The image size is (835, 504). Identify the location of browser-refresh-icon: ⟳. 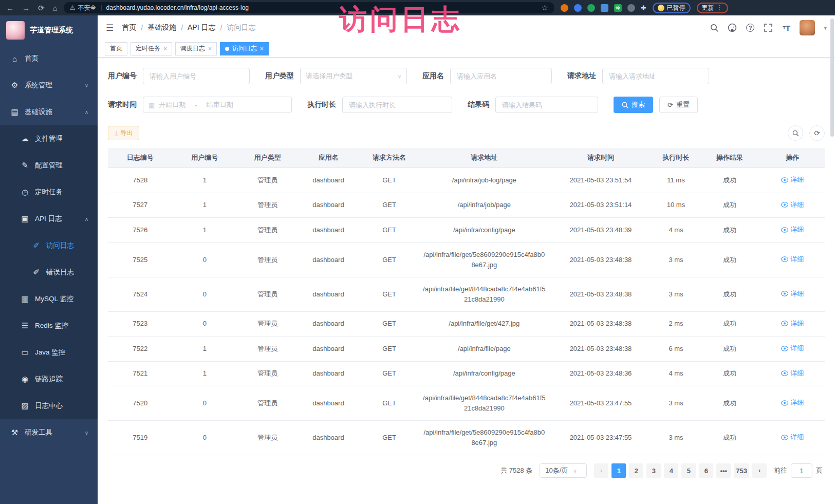
(41, 8).